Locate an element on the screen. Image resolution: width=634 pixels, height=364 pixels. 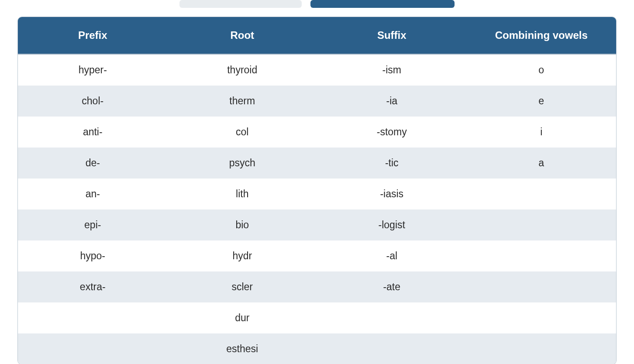
table-row: hypo- hydr -al is located at coordinates (317, 256).